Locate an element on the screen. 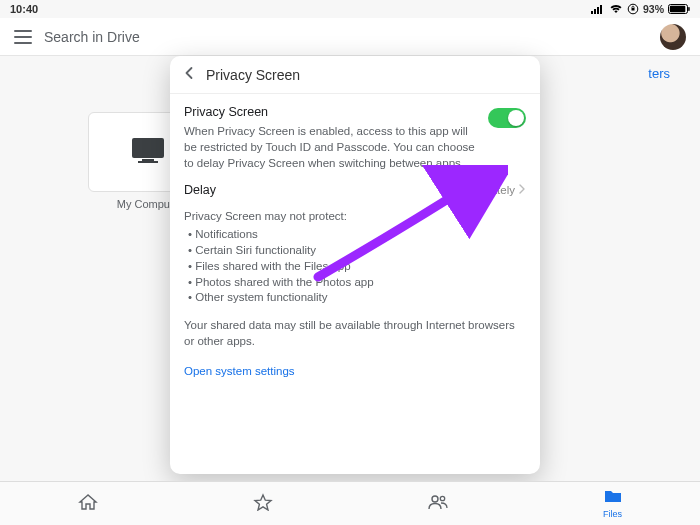 This screenshot has width=700, height=525. status-time: 10:40 is located at coordinates (24, 9).